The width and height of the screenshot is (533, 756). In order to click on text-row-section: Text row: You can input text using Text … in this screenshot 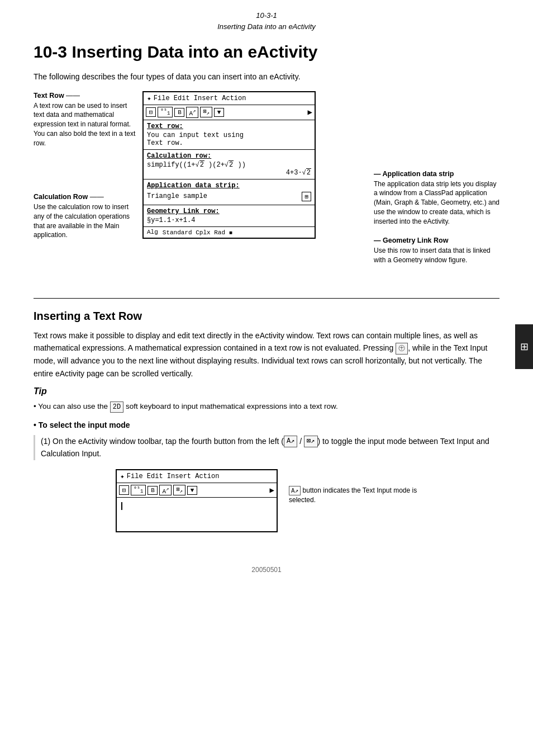, I will do `click(229, 135)`.